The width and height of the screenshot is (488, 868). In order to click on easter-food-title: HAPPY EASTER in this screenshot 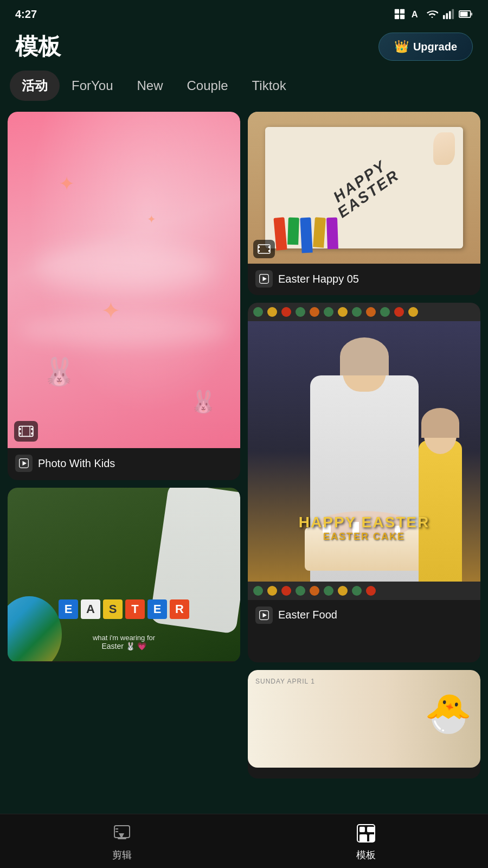, I will do `click(364, 522)`.